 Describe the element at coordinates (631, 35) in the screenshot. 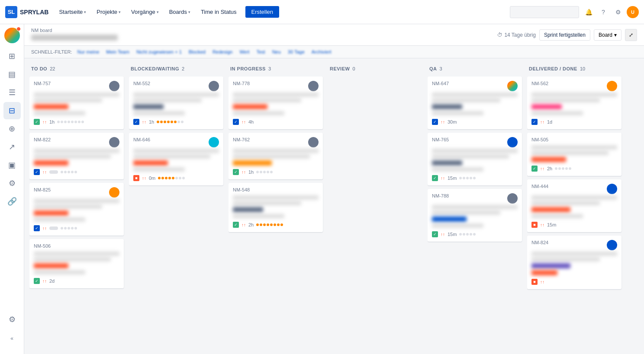

I see `expand-button: ⤢` at that location.